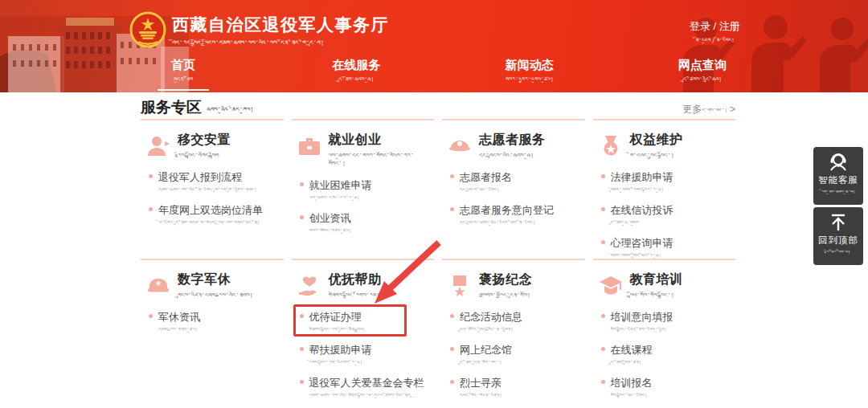 The width and height of the screenshot is (868, 408). What do you see at coordinates (632, 350) in the screenshot?
I see `link-label: 在线课程` at bounding box center [632, 350].